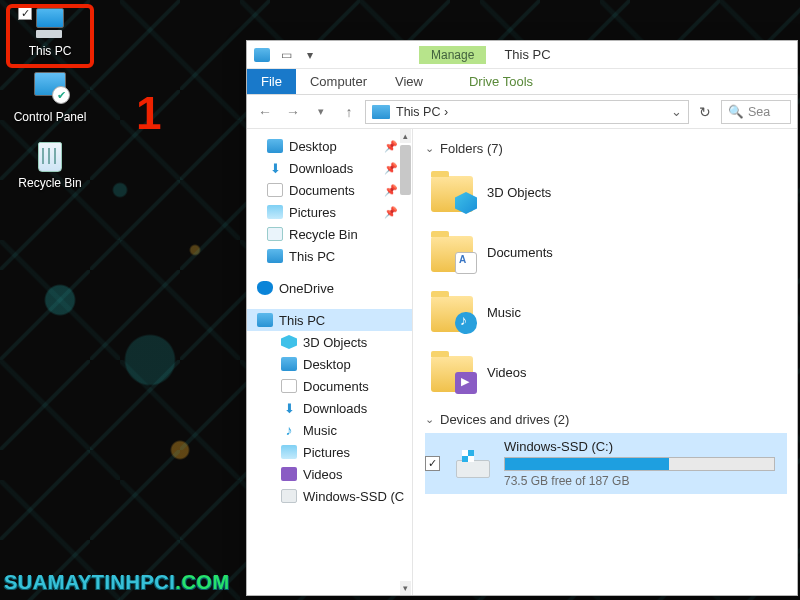 The width and height of the screenshot is (800, 600). Describe the element at coordinates (406, 588) in the screenshot. I see `scroll-down-button: ▾` at that location.